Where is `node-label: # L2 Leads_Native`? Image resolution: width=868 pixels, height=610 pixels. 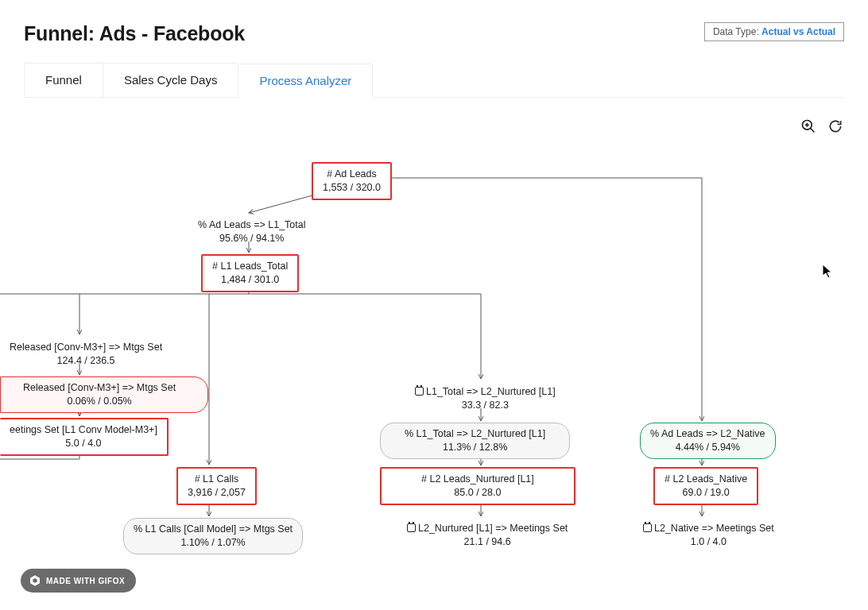
node-label: # L2 Leads_Native is located at coordinates (706, 480).